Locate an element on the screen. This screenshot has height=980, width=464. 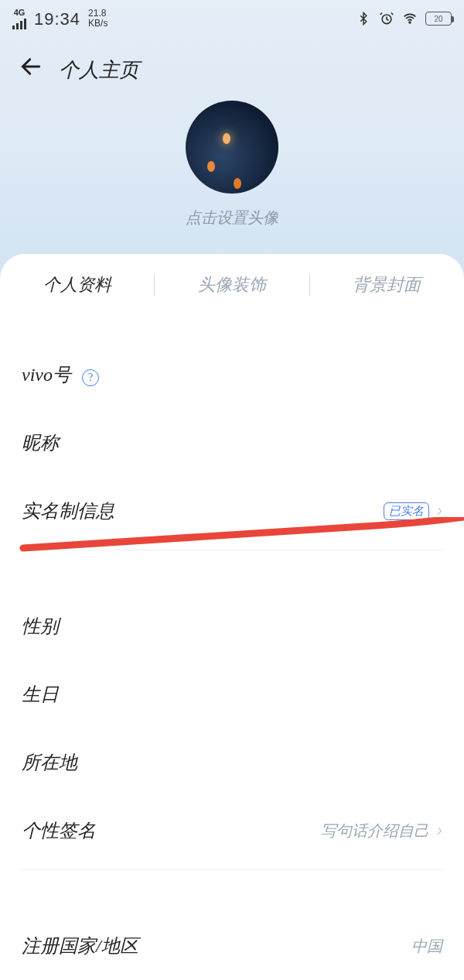
title-bar: 个人主页 is located at coordinates (232, 70).